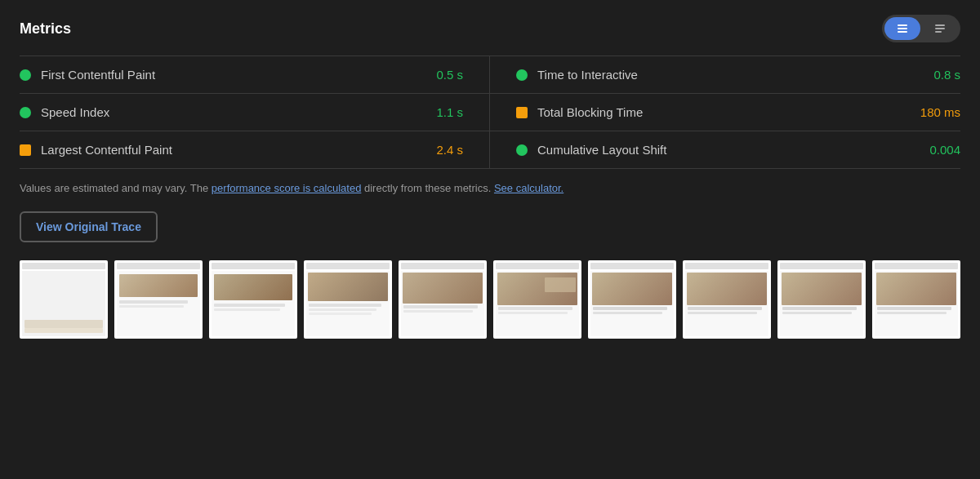 This screenshot has height=479, width=980. I want to click on si-label: Speed Index, so click(234, 113).